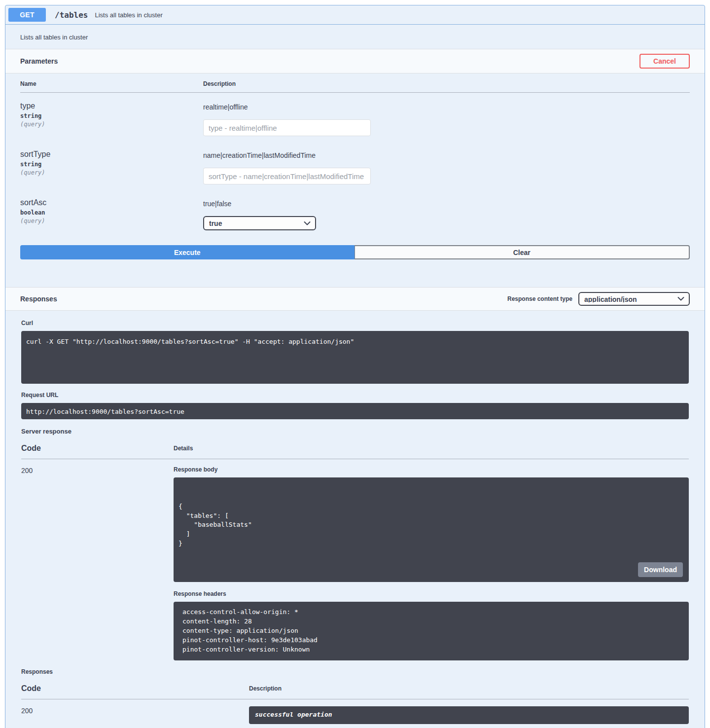 The height and width of the screenshot is (728, 710). Describe the element at coordinates (355, 15) in the screenshot. I see `endpoint-summary-bar: GET /tables Lists all tables in cluster` at that location.